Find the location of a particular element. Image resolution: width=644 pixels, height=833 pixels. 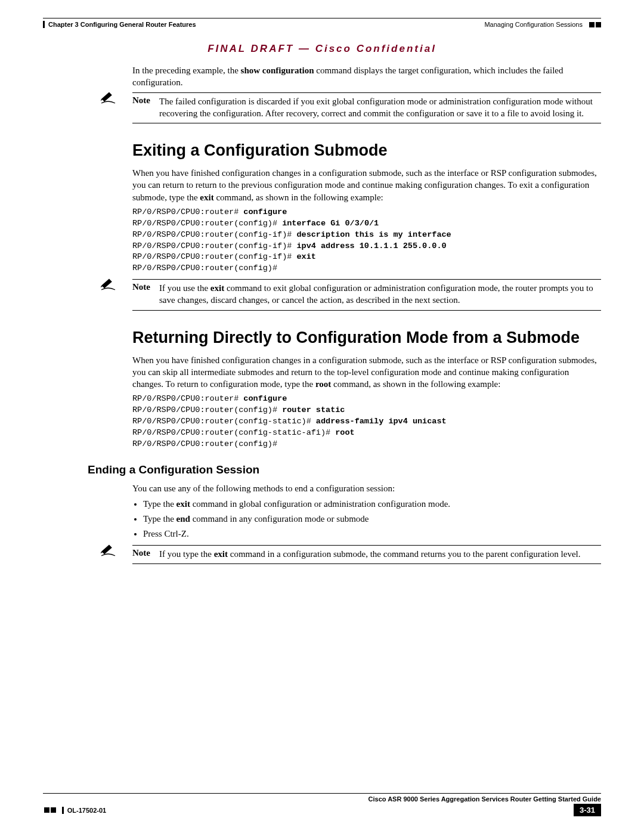

sub2-paragraph: When you have finished configuration cha… is located at coordinates (367, 372).